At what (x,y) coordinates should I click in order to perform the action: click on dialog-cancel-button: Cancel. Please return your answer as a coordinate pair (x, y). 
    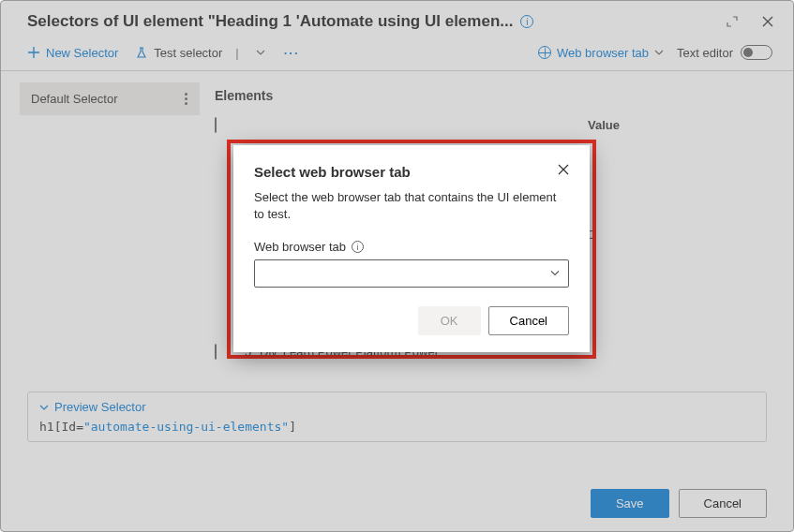
    Looking at the image, I should click on (529, 320).